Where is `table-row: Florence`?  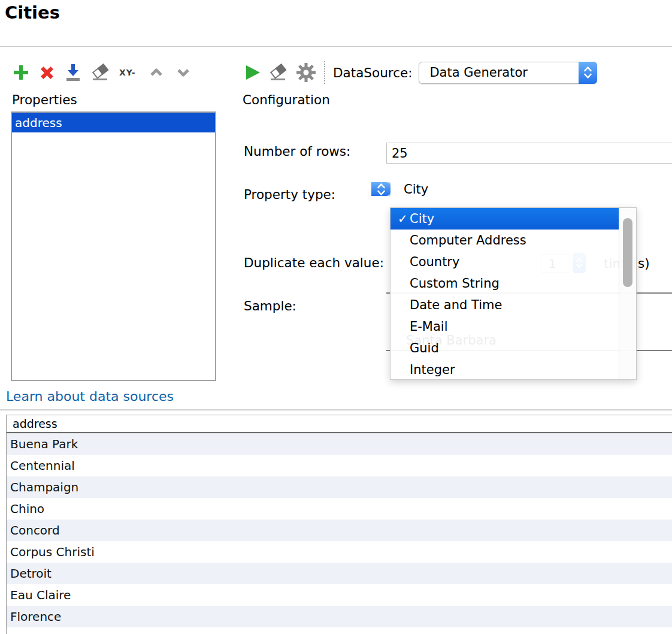
table-row: Florence is located at coordinates (339, 617).